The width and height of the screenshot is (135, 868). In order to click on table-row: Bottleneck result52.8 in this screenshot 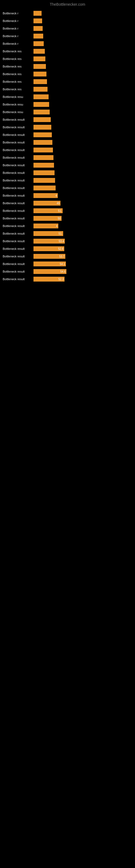, I will do `click(68, 249)`.